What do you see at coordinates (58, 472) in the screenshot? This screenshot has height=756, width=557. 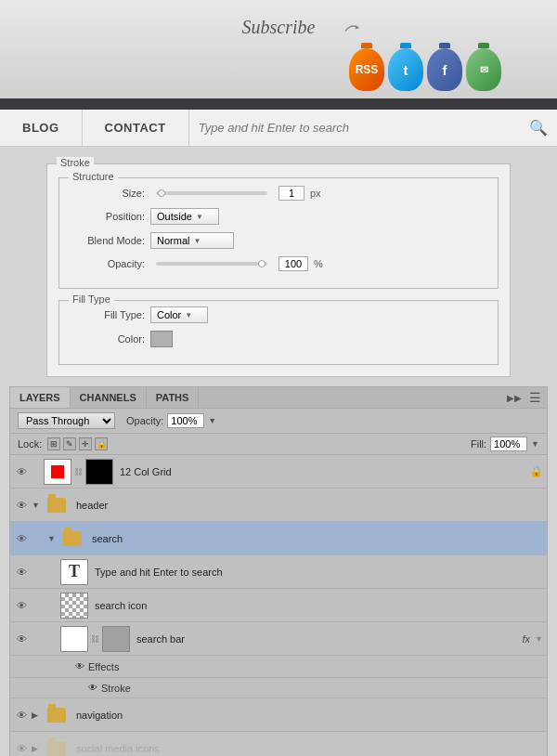 I see `thumb-main-12col` at bounding box center [58, 472].